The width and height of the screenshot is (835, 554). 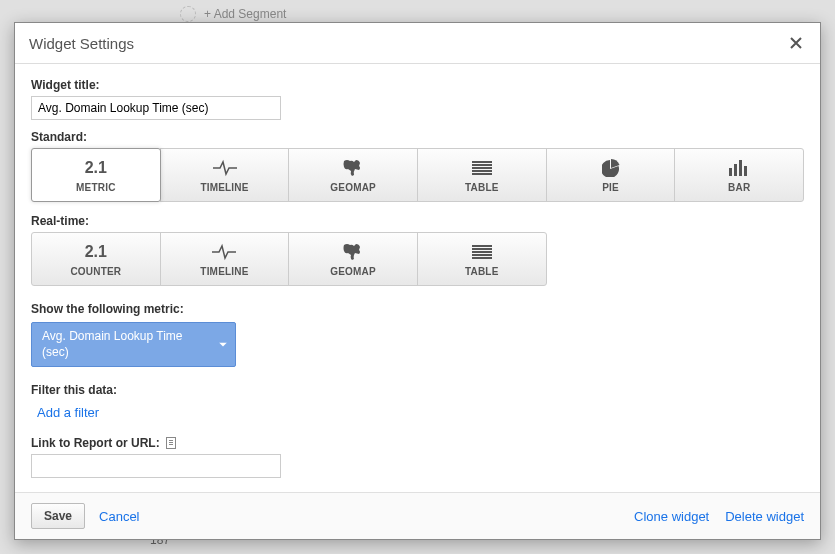 What do you see at coordinates (764, 516) in the screenshot?
I see `delete-widget-link: Delete widget` at bounding box center [764, 516].